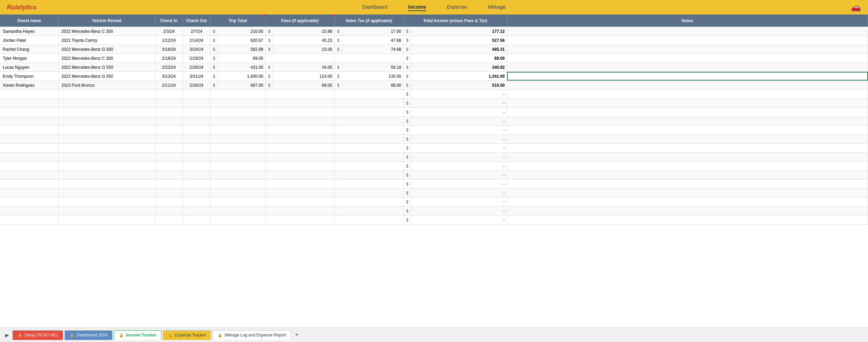 The width and height of the screenshot is (868, 342). What do you see at coordinates (373, 67) in the screenshot?
I see `tax-value: 56.18` at bounding box center [373, 67].